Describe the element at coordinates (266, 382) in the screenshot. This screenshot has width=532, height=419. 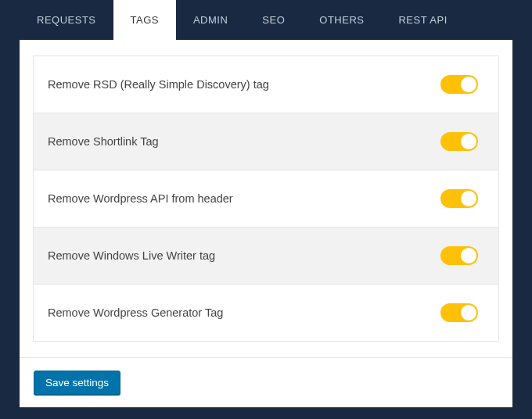
I see `panel-footer: Save settings` at that location.